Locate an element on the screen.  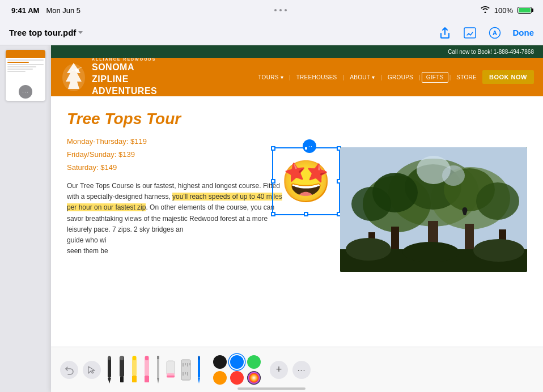
logo-line3: ADVENTURES is located at coordinates (125, 92).